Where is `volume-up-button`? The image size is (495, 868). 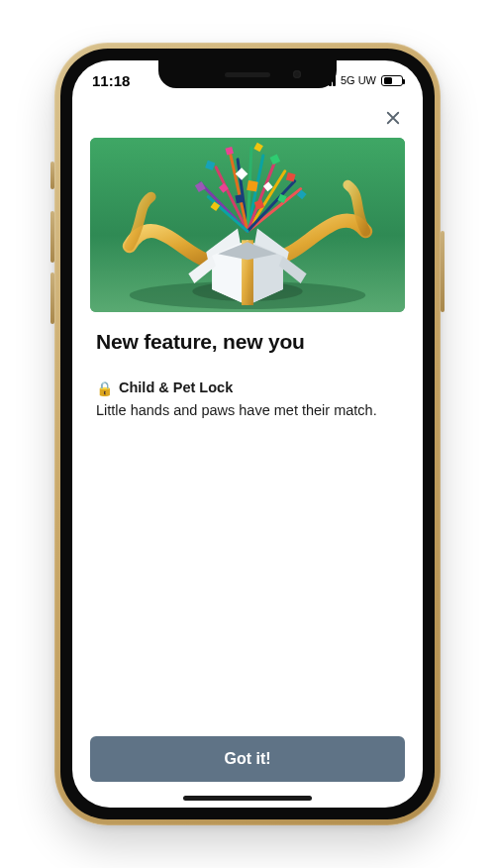 volume-up-button is located at coordinates (52, 237).